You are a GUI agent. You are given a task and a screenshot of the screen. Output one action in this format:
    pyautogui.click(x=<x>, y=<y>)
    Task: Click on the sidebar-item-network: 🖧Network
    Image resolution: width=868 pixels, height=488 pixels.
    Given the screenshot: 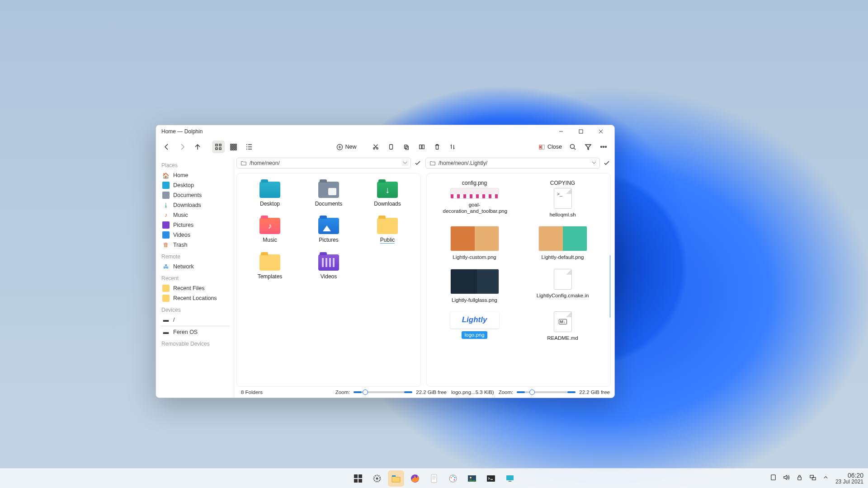 What is the action you would take?
    pyautogui.click(x=195, y=267)
    